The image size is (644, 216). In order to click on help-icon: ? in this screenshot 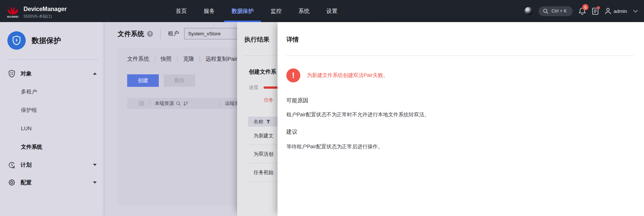, I will do `click(150, 34)`.